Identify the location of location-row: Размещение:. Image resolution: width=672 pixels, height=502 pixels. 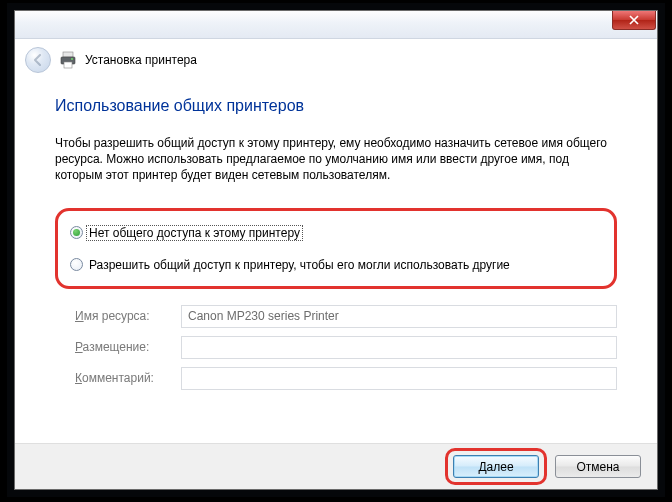
(346, 348).